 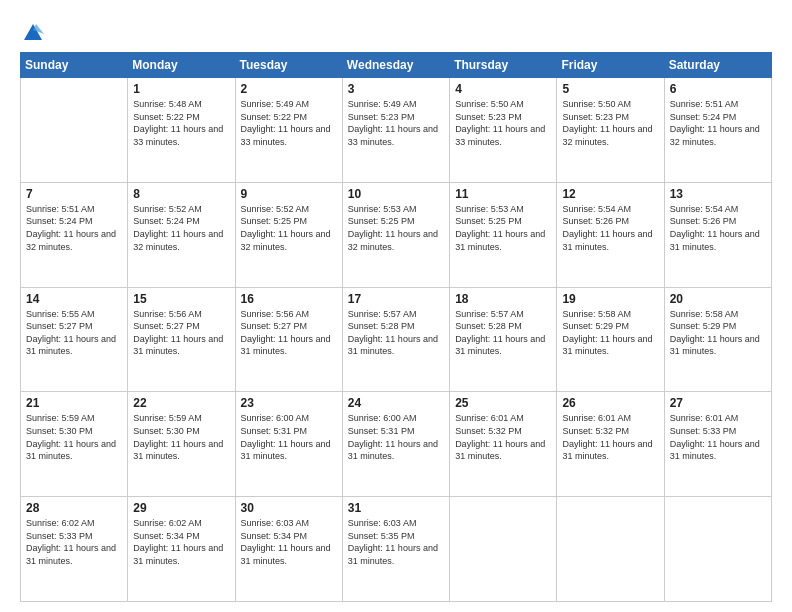 I want to click on sunrise-text: Sunrise: 5:53 AM, so click(x=382, y=209).